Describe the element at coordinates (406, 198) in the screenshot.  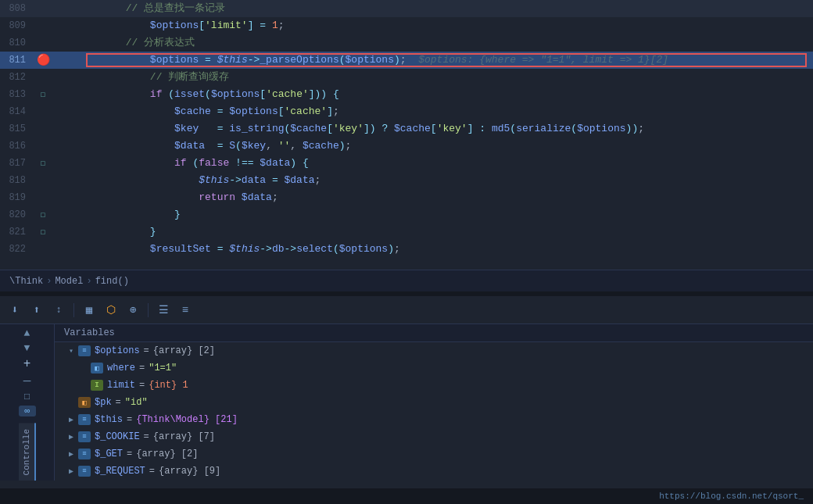
I see `code-line-819: 819 return $data;` at that location.